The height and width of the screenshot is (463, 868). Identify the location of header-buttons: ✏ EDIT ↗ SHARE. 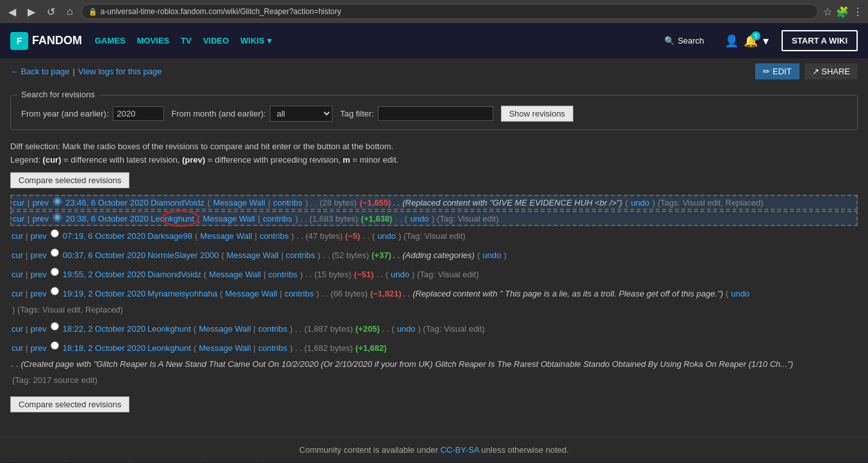
(807, 72).